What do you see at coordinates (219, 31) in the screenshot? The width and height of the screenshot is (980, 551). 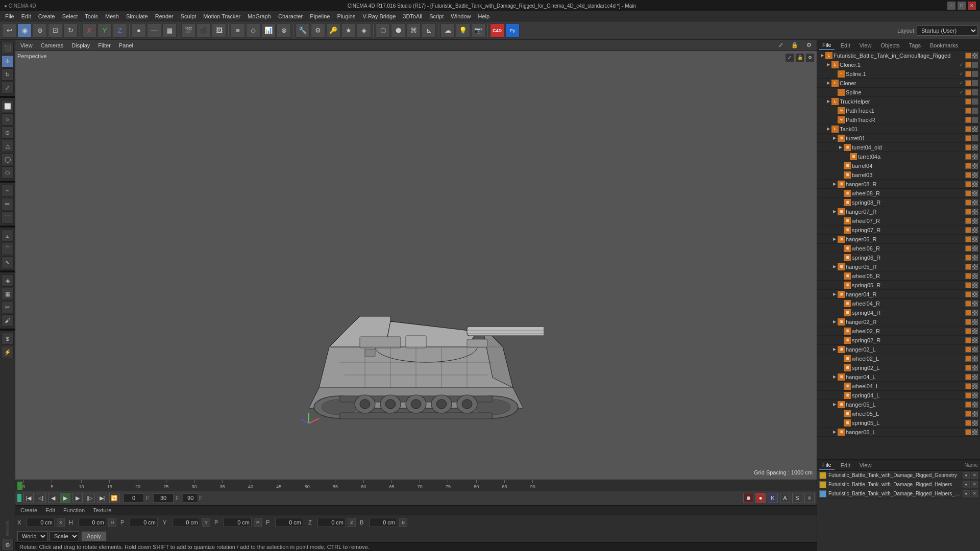 I see `render-picture: 🖼` at bounding box center [219, 31].